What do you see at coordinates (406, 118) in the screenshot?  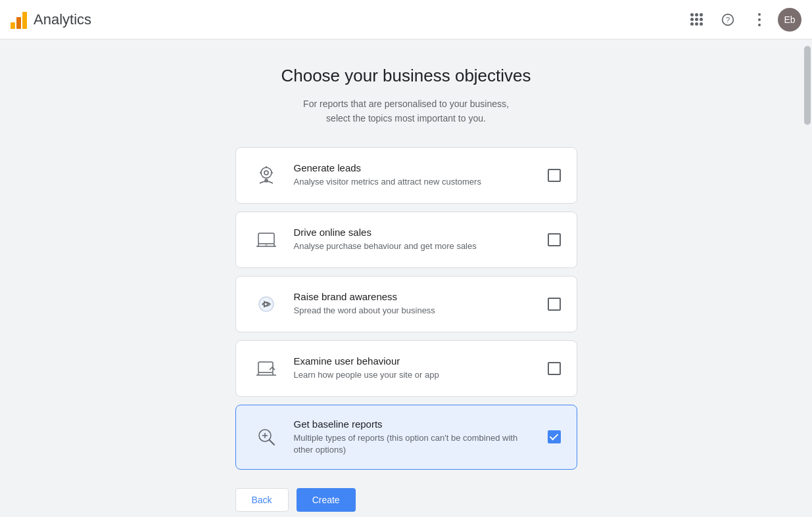 I see `subtitle-line-2: select the topics most important to you.` at bounding box center [406, 118].